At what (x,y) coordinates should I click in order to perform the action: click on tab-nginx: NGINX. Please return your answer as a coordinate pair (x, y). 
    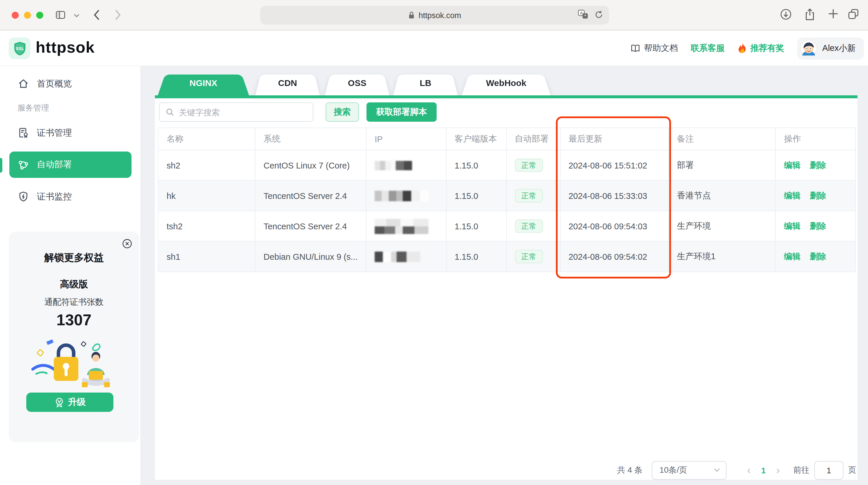
    Looking at the image, I should click on (204, 83).